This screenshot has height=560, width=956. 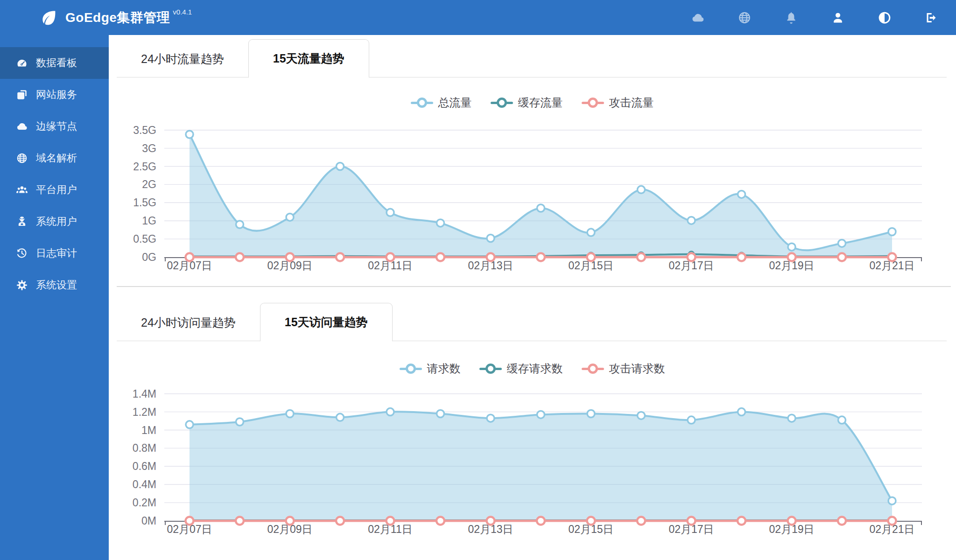 I want to click on tab-visits-24h: 24小时访问量趋势, so click(x=189, y=322).